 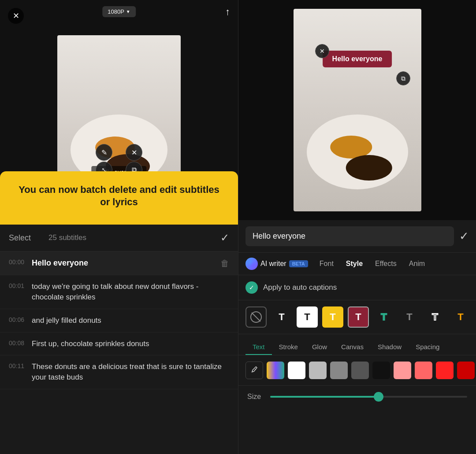 What do you see at coordinates (17, 320) in the screenshot?
I see `timestamp: 00:06` at bounding box center [17, 320].